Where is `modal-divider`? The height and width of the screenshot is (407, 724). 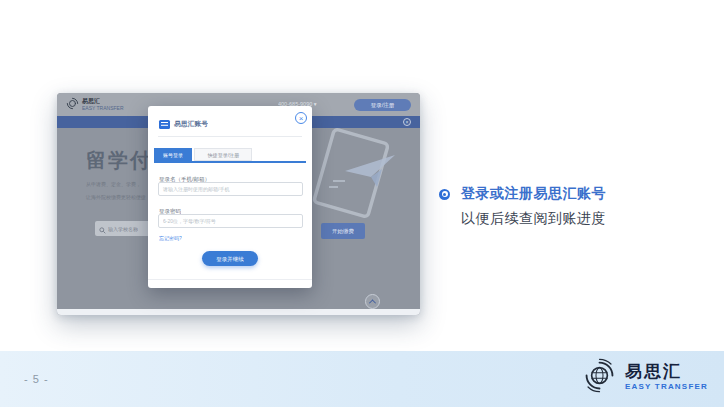
modal-divider is located at coordinates (230, 136).